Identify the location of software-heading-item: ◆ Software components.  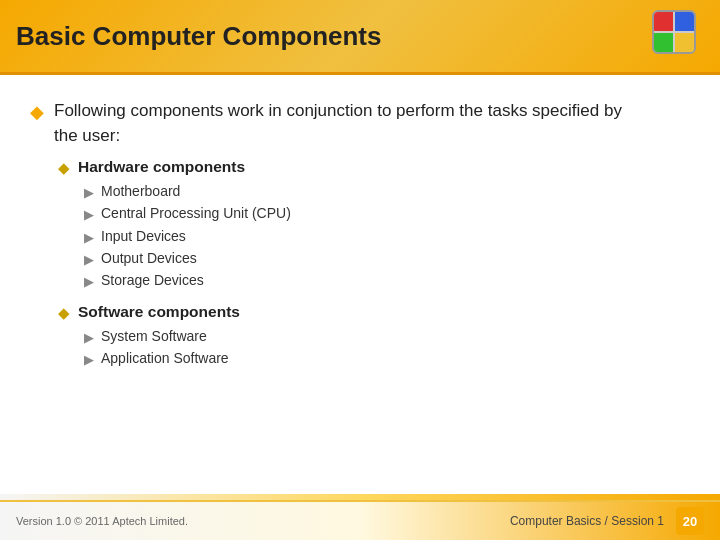
(374, 312).